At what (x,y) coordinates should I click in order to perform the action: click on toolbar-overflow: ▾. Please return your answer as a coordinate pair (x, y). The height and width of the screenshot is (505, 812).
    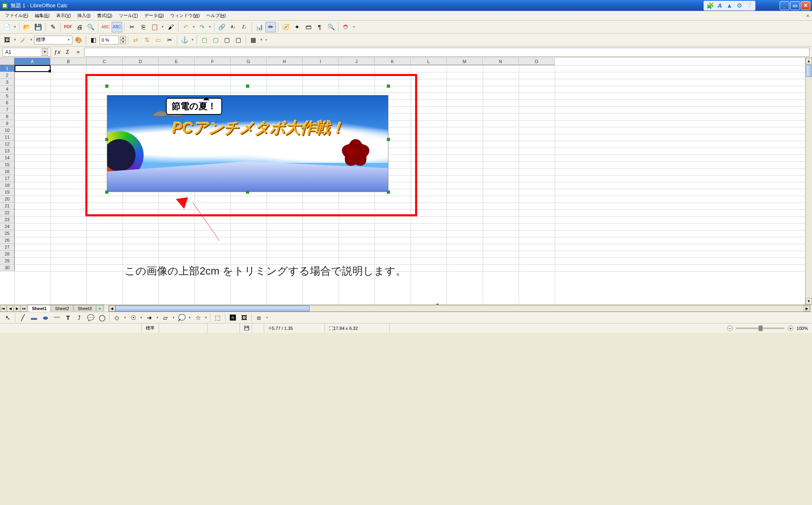
    Looking at the image, I should click on (354, 27).